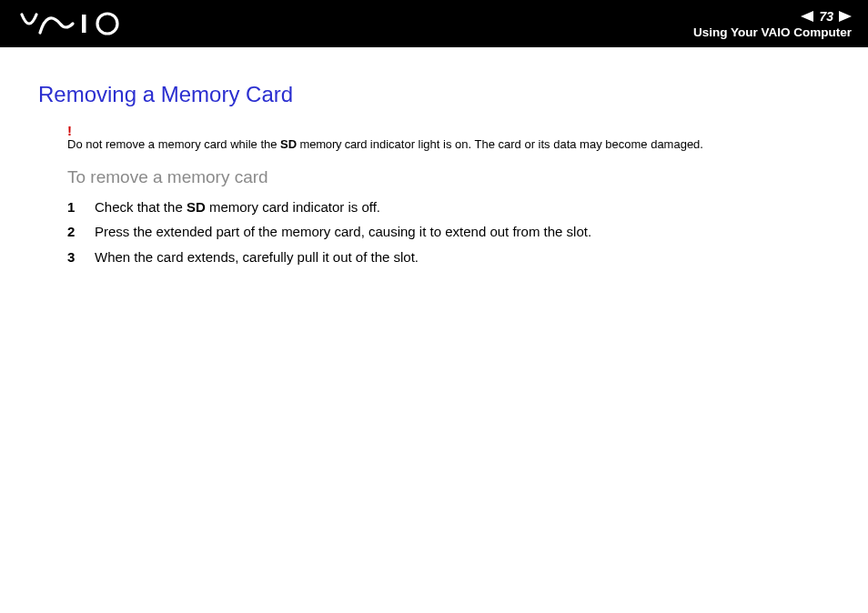 The image size is (868, 613). What do you see at coordinates (237, 207) in the screenshot?
I see `step-text: Check that the SD memory card indicator …` at bounding box center [237, 207].